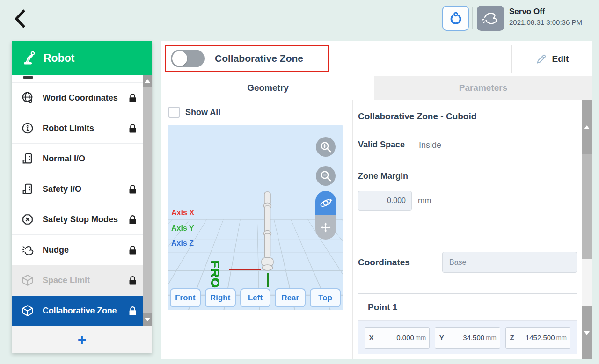  What do you see at coordinates (396, 338) in the screenshot?
I see `point-x-value: 0.000` at bounding box center [396, 338].